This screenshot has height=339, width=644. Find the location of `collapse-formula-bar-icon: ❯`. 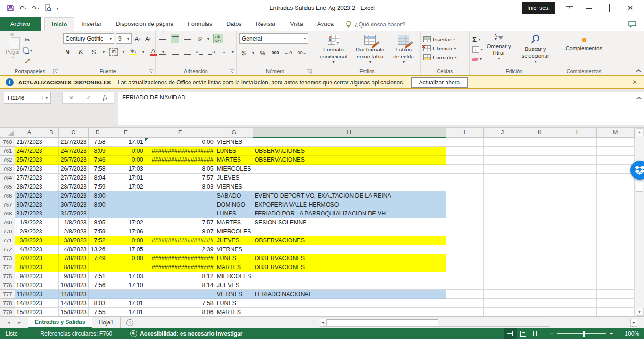

collapse-formula-bar-icon: ❯ is located at coordinates (638, 98).